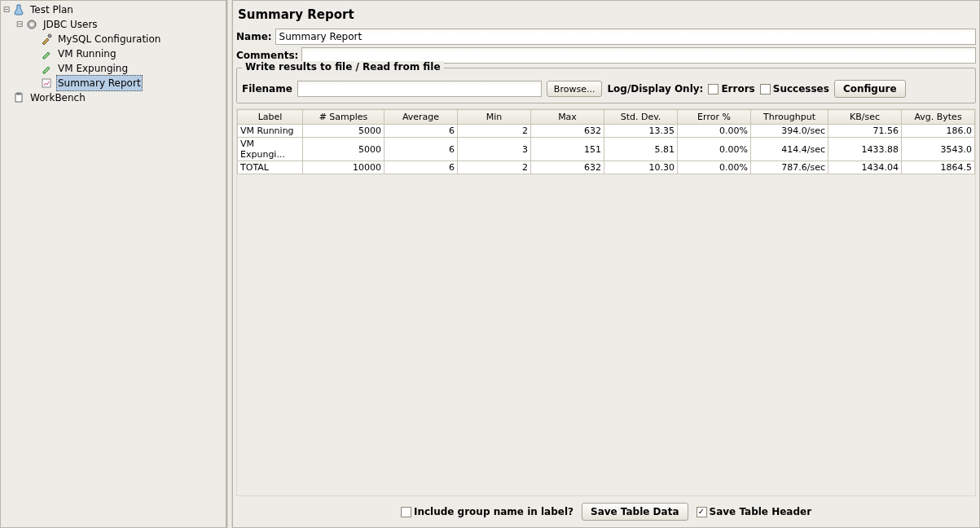  I want to click on table-header-cell: KB/sec, so click(865, 117).